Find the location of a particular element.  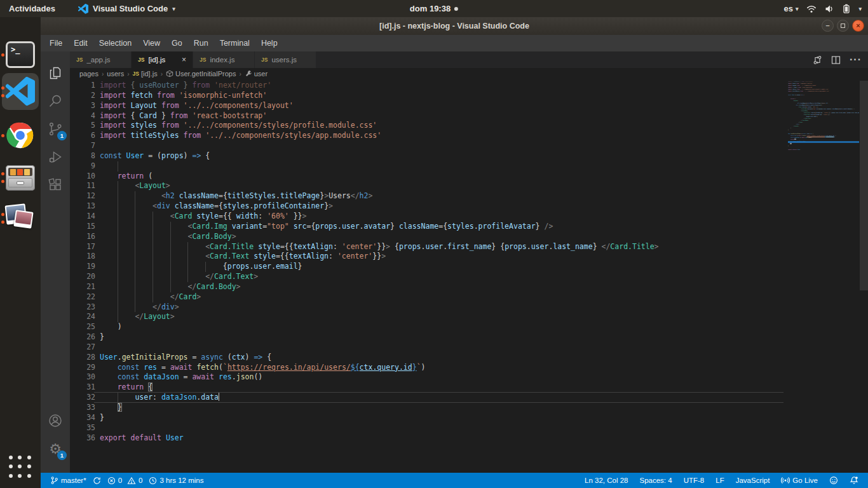

code-line-17: 17<Card.Title style={{textAlign: 'center… is located at coordinates (469, 247).